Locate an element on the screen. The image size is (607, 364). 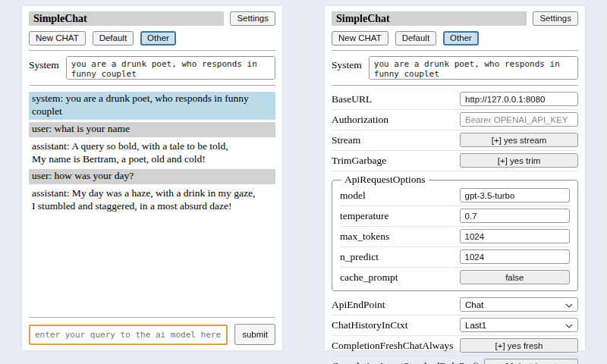
chat-log: system: you are a drunk poet, who respon… is located at coordinates (152, 155).